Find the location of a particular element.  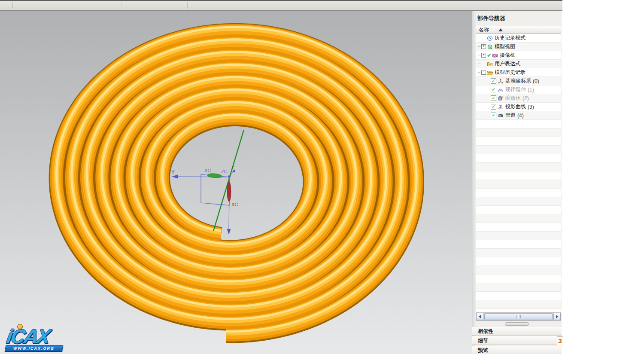

tree-item-label: 模型历史记录 is located at coordinates (510, 72).